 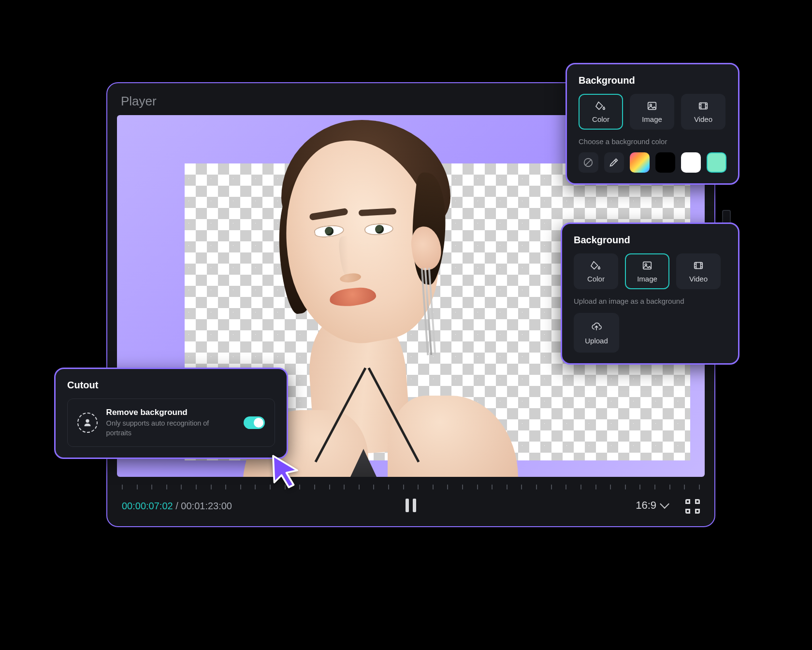 What do you see at coordinates (411, 487) in the screenshot?
I see `timeline` at bounding box center [411, 487].